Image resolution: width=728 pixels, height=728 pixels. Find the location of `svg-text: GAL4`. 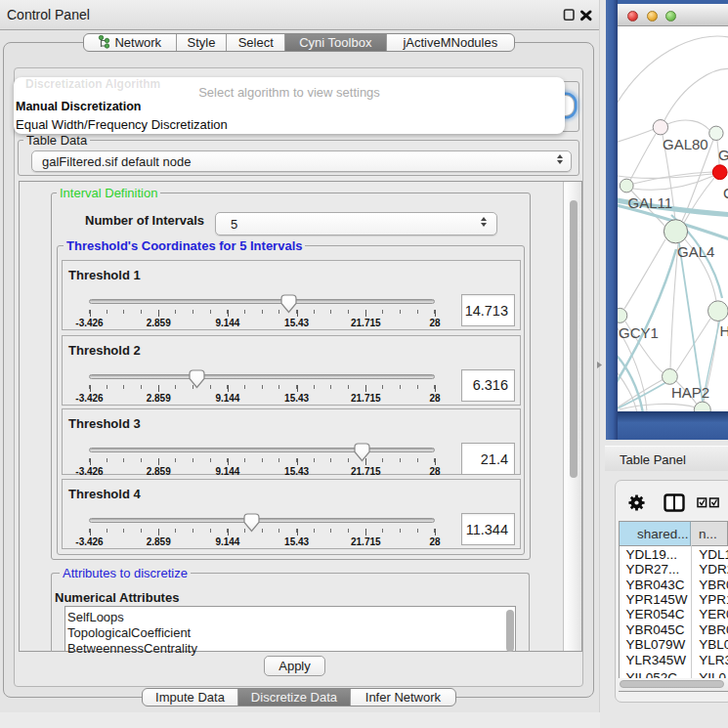

svg-text: GAL4 is located at coordinates (696, 252).